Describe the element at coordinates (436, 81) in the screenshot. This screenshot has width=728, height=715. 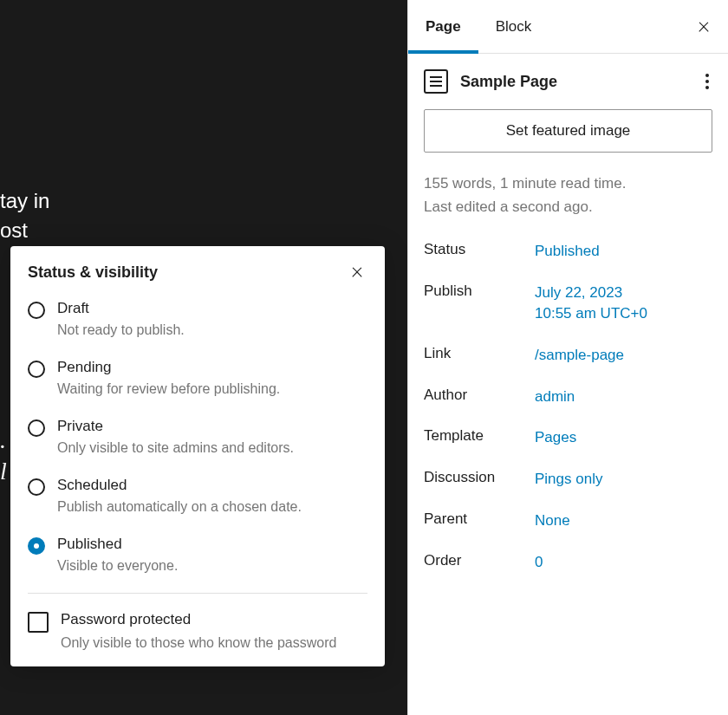
I see `page-icon` at that location.